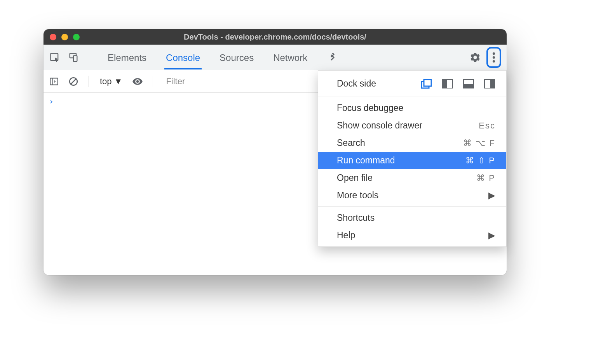 The image size is (589, 364). I want to click on shortcut-text: ⌘ ⇧ P, so click(480, 161).